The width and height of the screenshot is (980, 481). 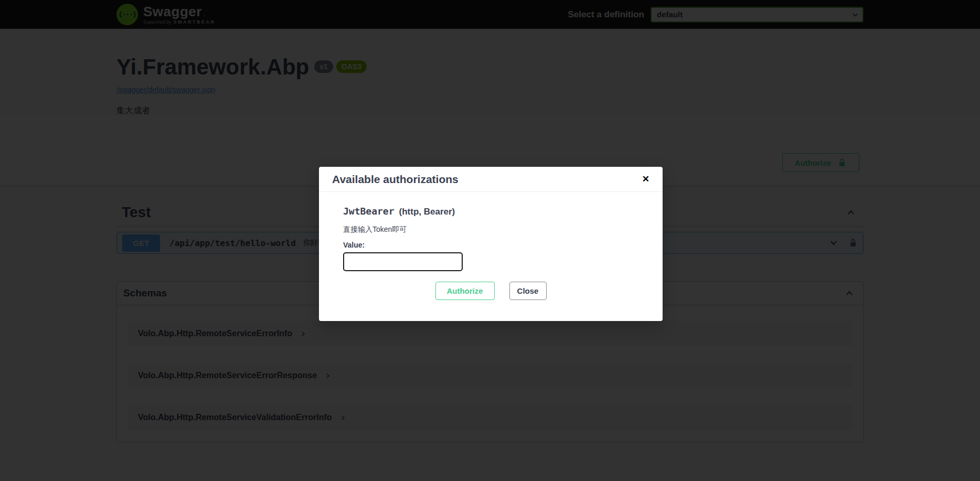 I want to click on value-label: Value:, so click(x=491, y=245).